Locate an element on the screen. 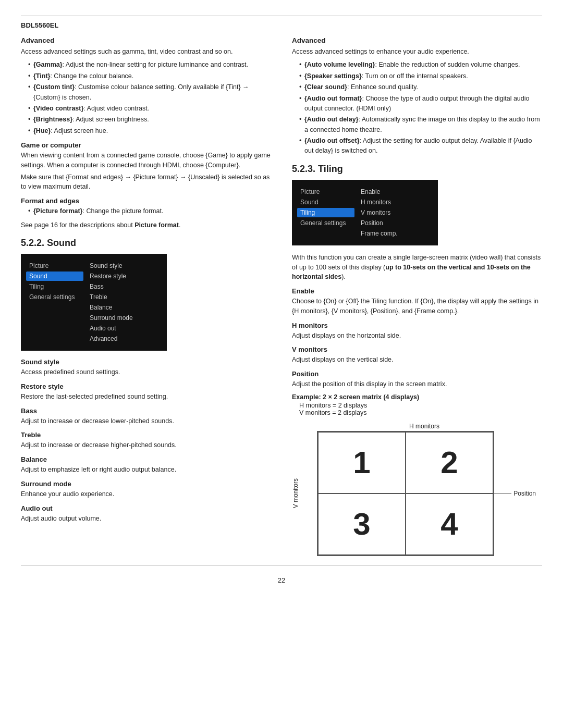 The image size is (563, 728). game-computer-text1: When viewing content from a connected ga… is located at coordinates (146, 161).